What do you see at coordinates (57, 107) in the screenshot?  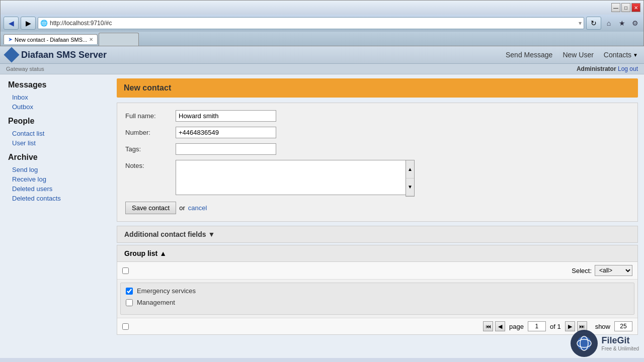 I see `sidebar-item-outbox: Outbox` at bounding box center [57, 107].